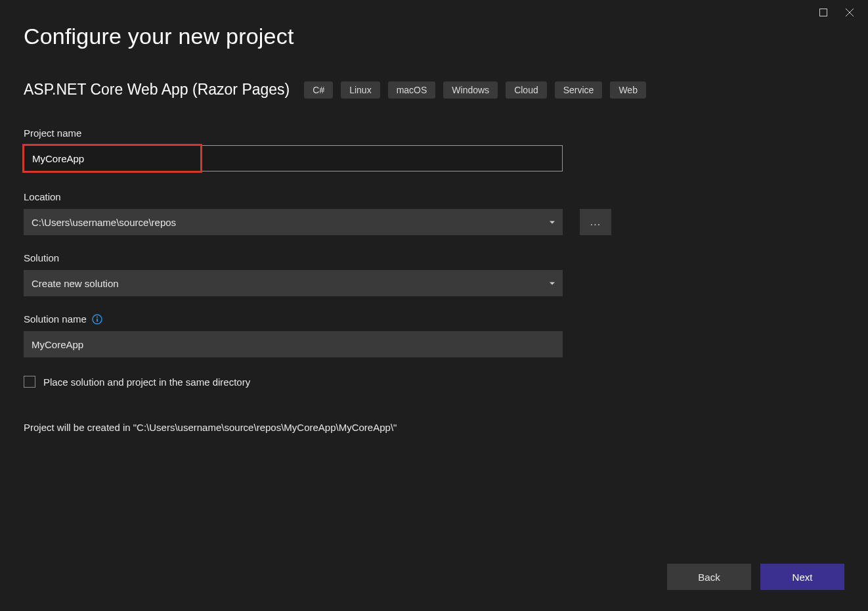 This screenshot has height=611, width=868. What do you see at coordinates (823, 13) in the screenshot?
I see `maximize-icon` at bounding box center [823, 13].